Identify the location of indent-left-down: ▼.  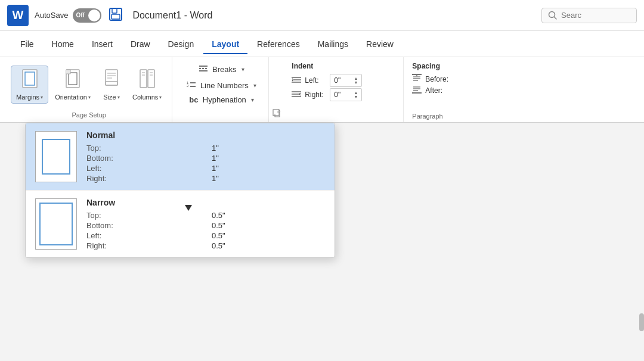
(355, 82).